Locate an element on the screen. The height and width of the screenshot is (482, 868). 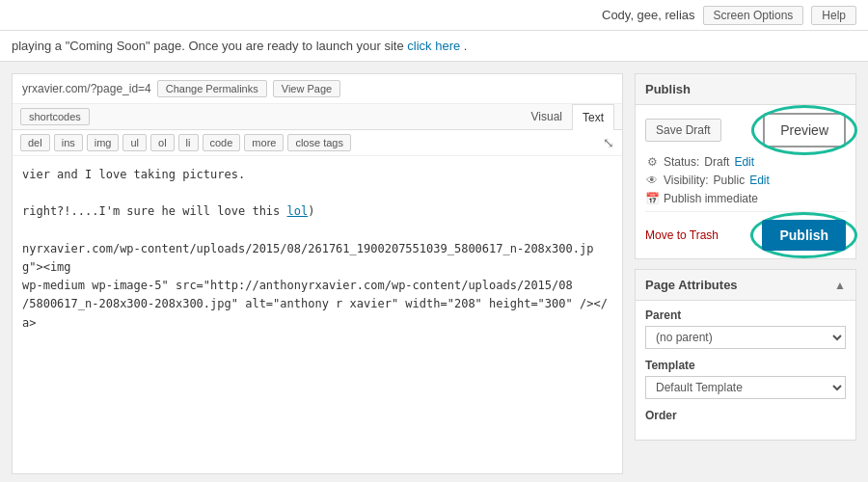
status-row: ⚙ Status: Draft Edit is located at coordinates (746, 162).